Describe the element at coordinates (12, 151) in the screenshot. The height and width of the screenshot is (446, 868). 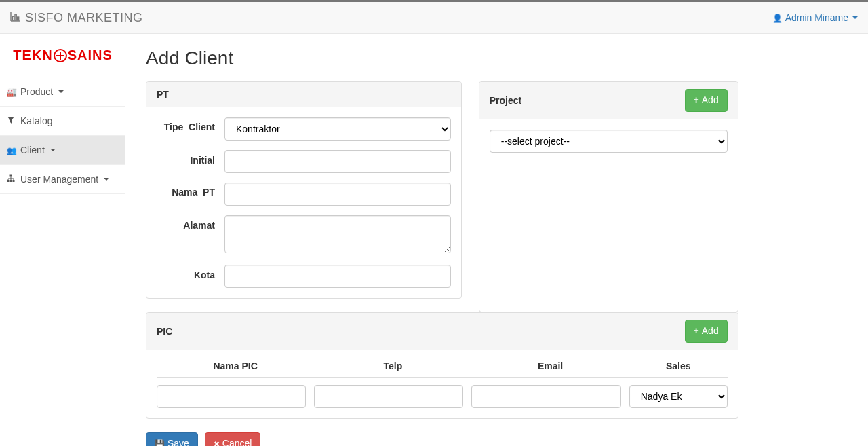
I see `users-icon` at that location.